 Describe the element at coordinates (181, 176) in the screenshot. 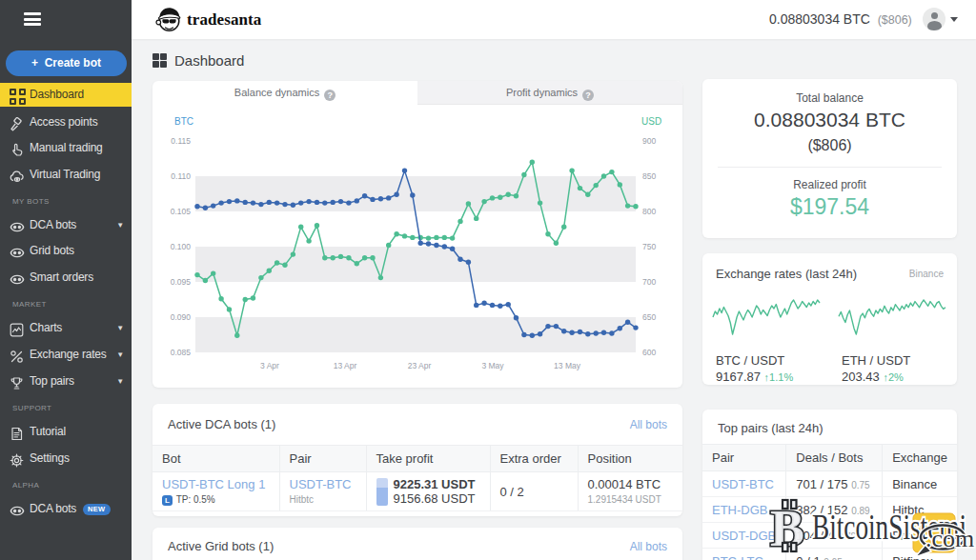

I see `svg-text: 0.110` at that location.